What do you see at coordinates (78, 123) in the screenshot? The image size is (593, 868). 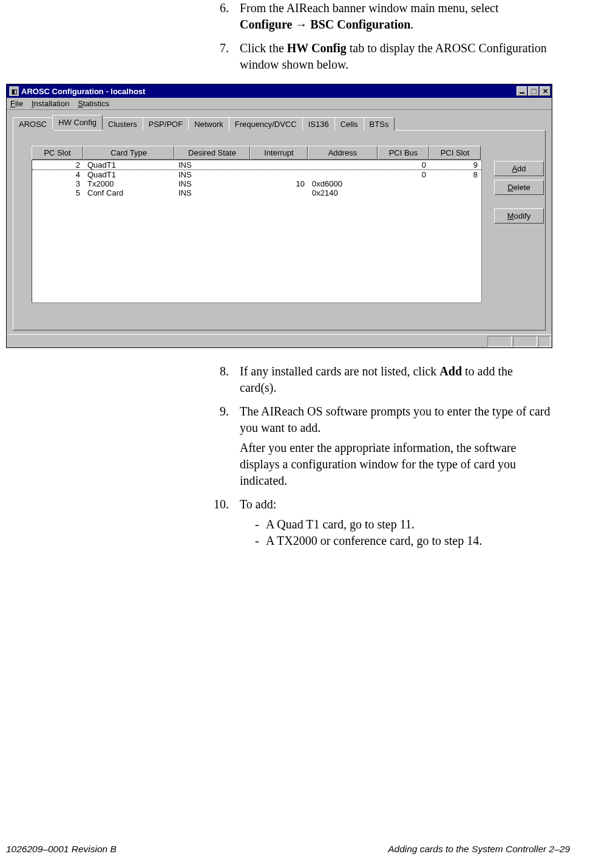 I see `tab-hw-config: HW Config` at bounding box center [78, 123].